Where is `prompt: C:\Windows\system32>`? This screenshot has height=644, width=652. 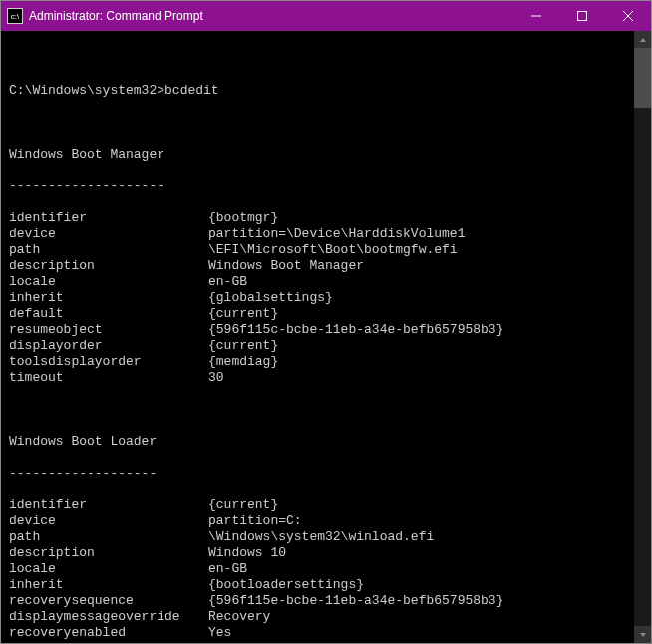 prompt: C:\Windows\system32> is located at coordinates (87, 91).